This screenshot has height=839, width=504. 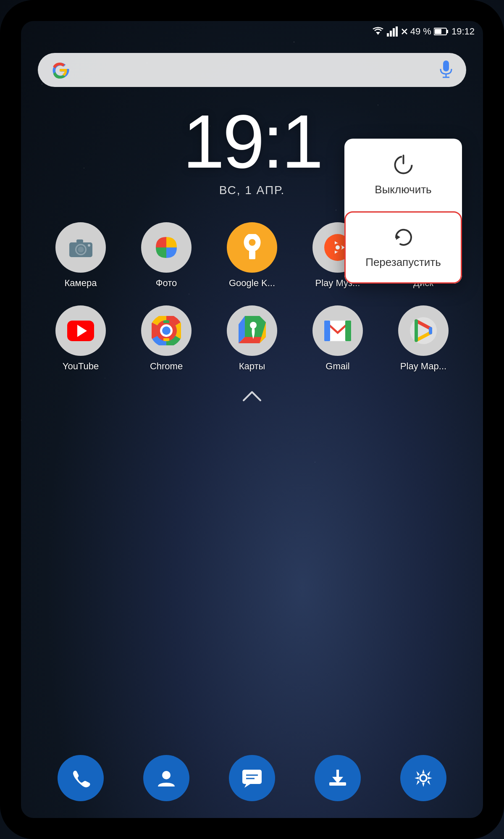 I want to click on maps-label: Карты, so click(x=252, y=366).